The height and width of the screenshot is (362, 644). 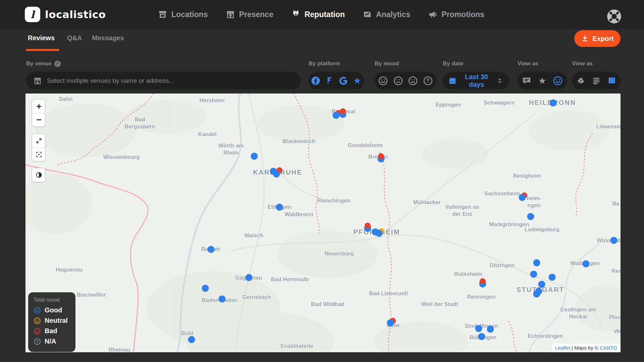 I want to click on dark-mode-toggle-button, so click(x=39, y=175).